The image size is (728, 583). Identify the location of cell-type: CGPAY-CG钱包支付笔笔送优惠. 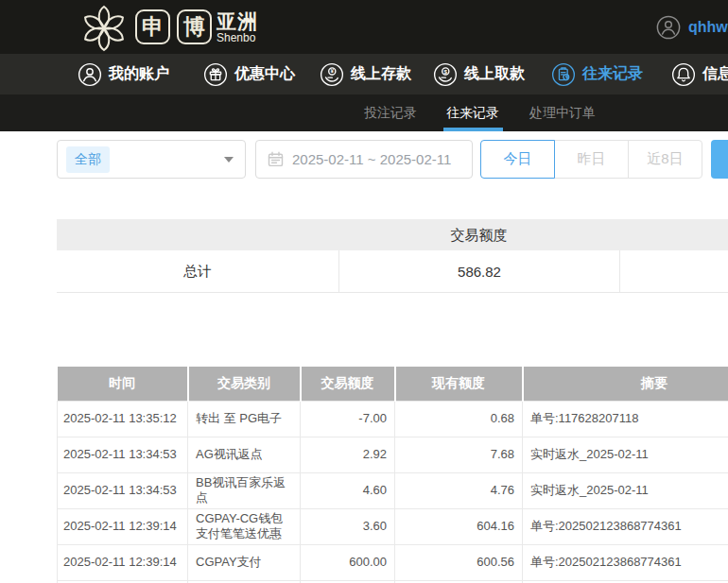
(244, 526).